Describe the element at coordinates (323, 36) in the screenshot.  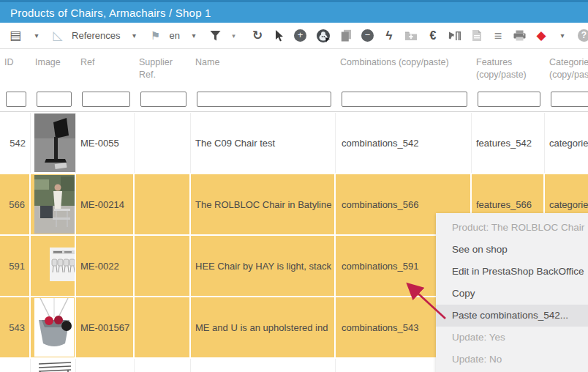
I see `prestashop-logo` at that location.